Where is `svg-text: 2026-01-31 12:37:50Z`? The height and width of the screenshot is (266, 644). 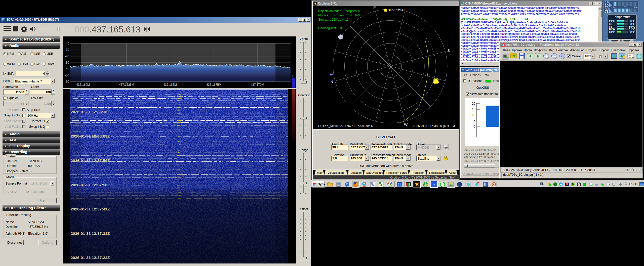 svg-text: 2026-01-31 12:37:50Z is located at coordinates (90, 185).